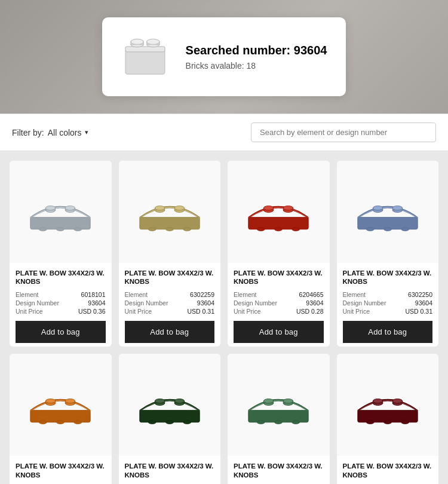 The height and width of the screenshot is (484, 448). I want to click on element-value: 6018101, so click(93, 295).